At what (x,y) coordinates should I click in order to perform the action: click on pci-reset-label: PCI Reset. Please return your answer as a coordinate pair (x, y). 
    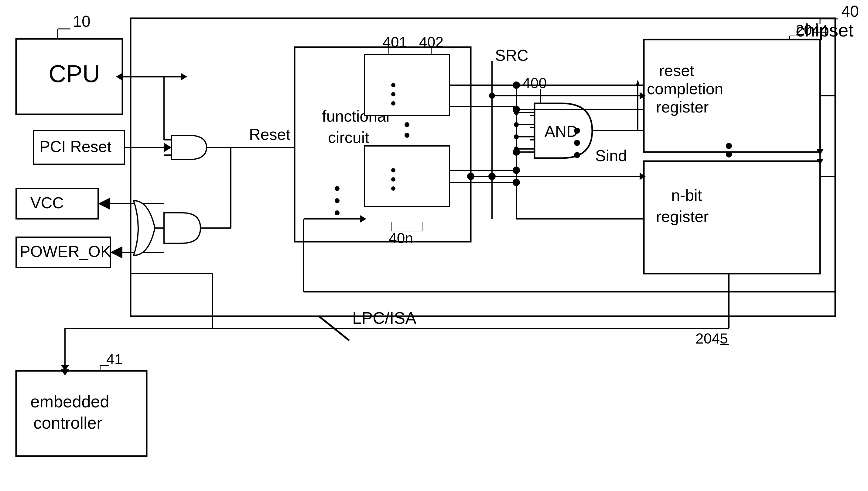
    Looking at the image, I should click on (75, 146).